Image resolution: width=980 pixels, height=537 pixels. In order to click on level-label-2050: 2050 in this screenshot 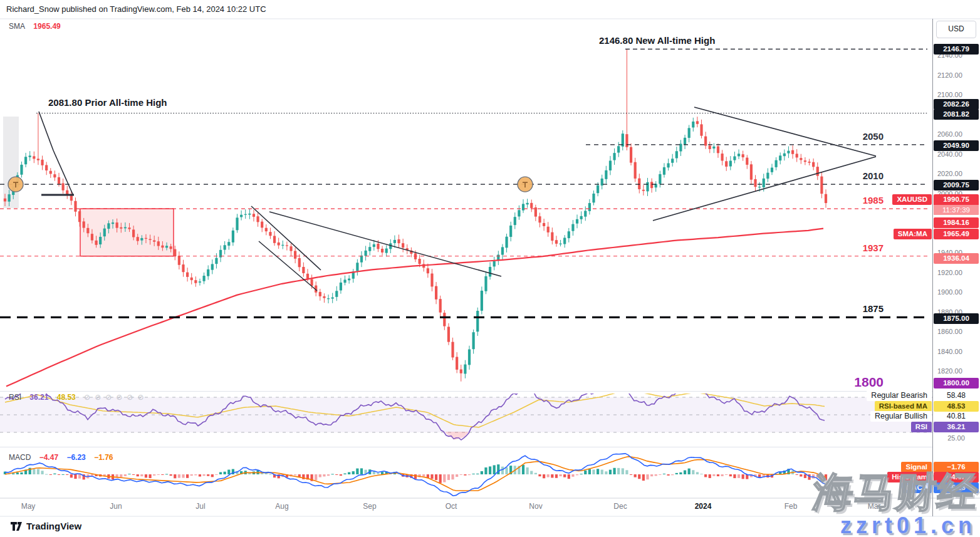, I will do `click(840, 137)`.